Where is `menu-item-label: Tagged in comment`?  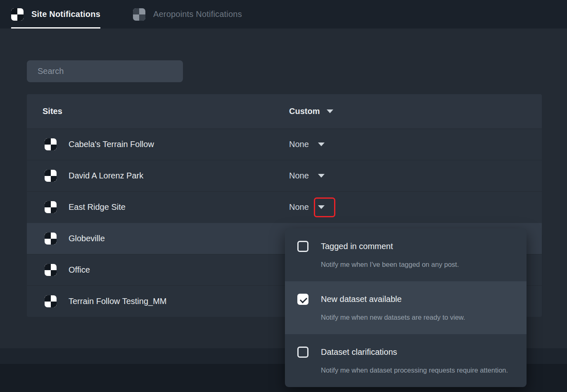
menu-item-label: Tagged in comment is located at coordinates (357, 246).